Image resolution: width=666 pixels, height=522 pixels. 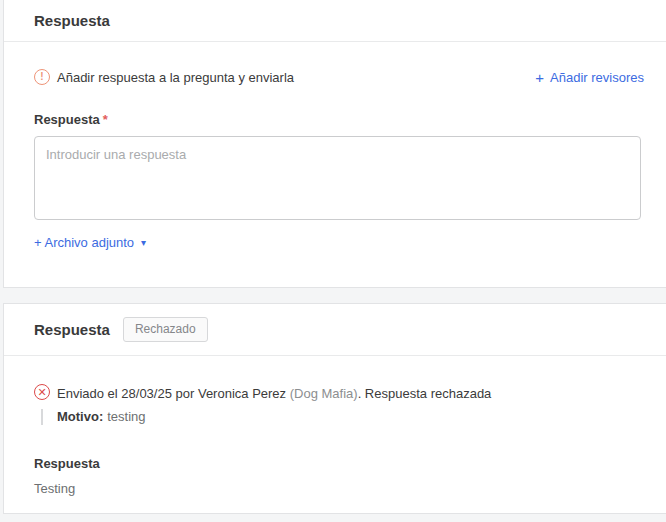 What do you see at coordinates (72, 20) in the screenshot?
I see `response-form-title: Respuesta` at bounding box center [72, 20].